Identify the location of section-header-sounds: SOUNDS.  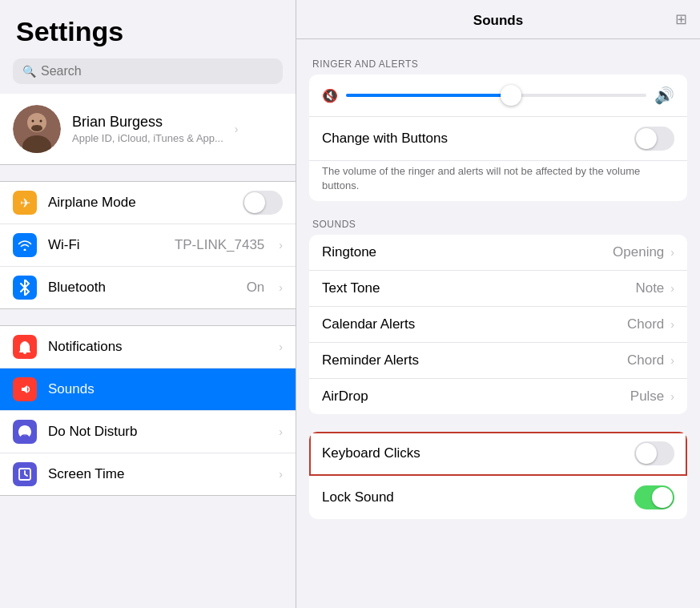
(498, 224).